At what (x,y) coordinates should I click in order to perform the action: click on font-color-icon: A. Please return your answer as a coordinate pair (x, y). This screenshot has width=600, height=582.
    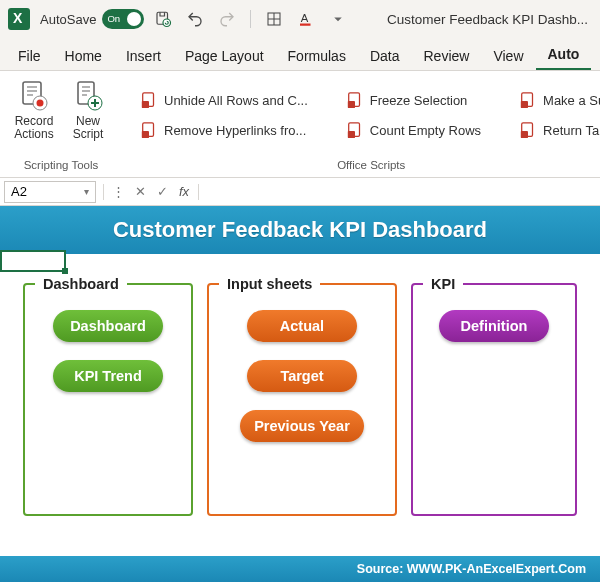
    Looking at the image, I should click on (306, 19).